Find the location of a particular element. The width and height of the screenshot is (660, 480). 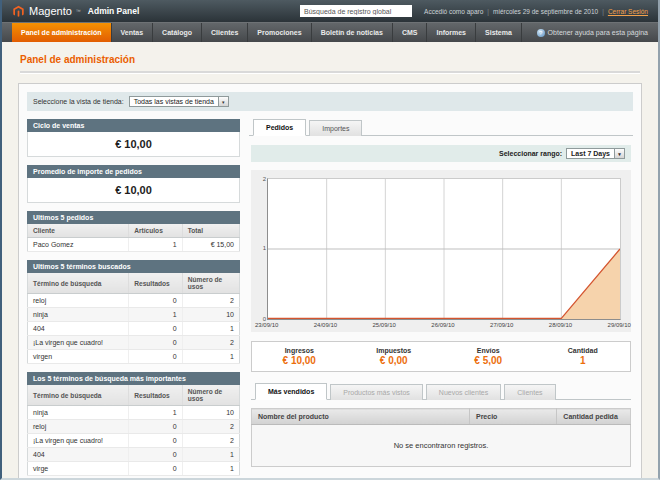

tab-label: Nuevos clientes is located at coordinates (464, 392).